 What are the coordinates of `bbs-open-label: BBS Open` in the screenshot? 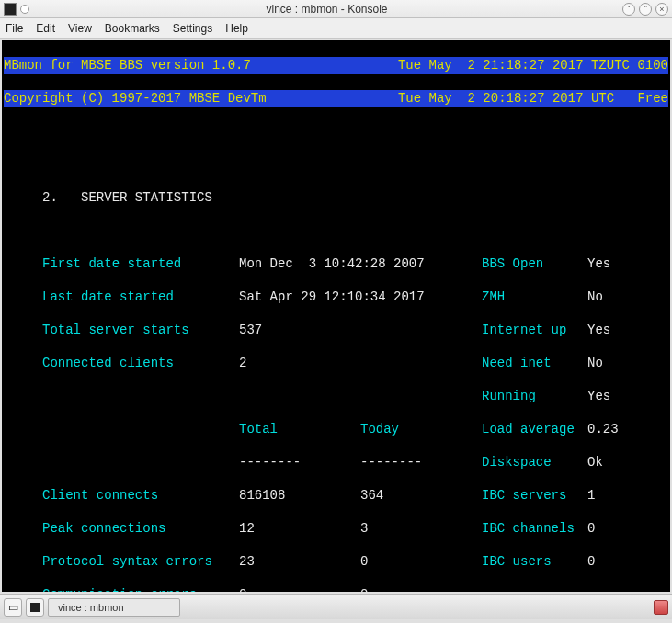 It's located at (535, 264).